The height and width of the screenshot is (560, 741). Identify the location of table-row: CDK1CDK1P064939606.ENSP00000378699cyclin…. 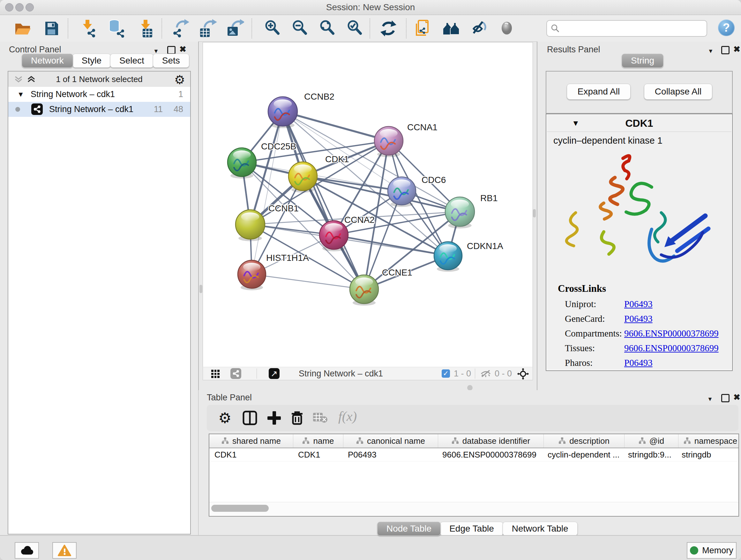
(474, 455).